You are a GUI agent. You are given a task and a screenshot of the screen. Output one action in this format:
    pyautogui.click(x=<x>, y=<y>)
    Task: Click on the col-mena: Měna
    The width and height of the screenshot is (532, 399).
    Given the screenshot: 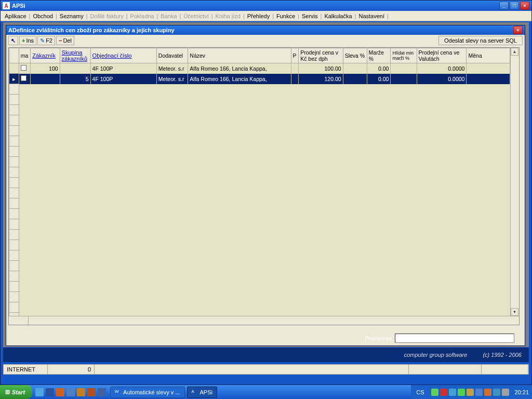 What is the action you would take?
    pyautogui.click(x=488, y=56)
    